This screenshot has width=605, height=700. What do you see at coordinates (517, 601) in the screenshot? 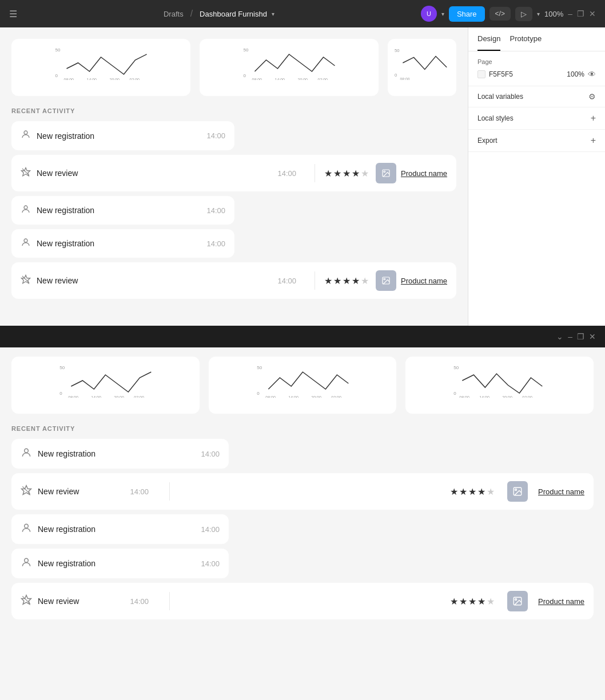
I see `review-section-right: ★ ★ ★ ★ ★ Product name` at bounding box center [517, 601].